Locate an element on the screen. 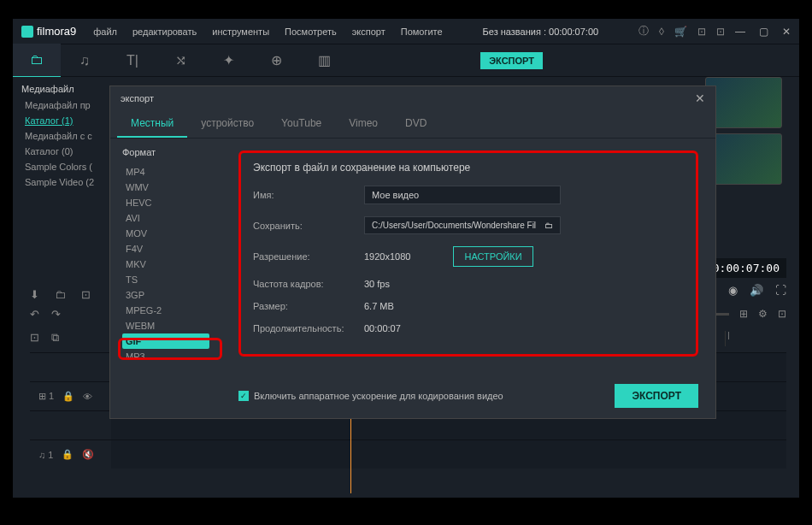 This screenshot has height=525, width=812. format-hevc: HEVC is located at coordinates (166, 203).